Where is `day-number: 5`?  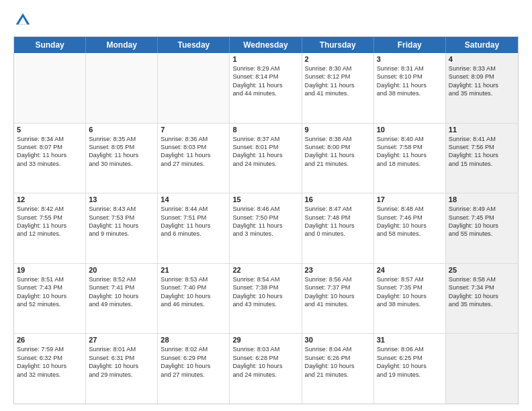 day-number: 5 is located at coordinates (50, 130).